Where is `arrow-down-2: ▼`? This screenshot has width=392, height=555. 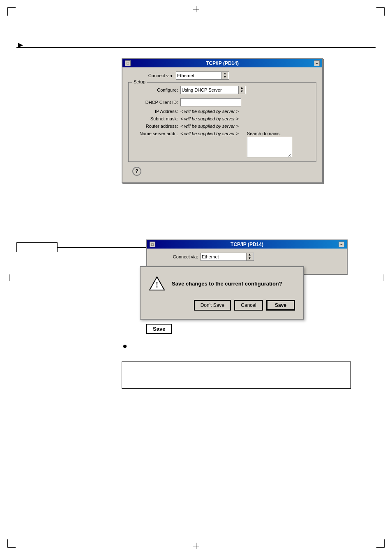 arrow-down-2: ▼ is located at coordinates (242, 92).